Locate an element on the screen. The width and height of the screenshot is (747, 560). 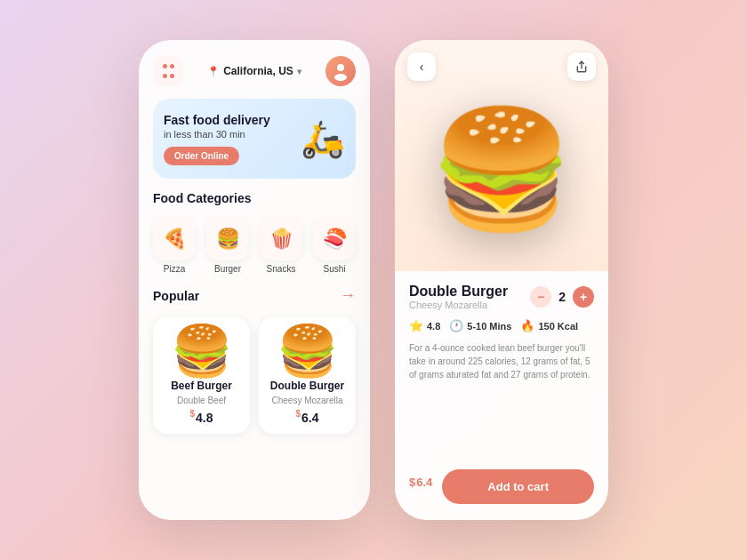
double-burger-image: 🍔 is located at coordinates (308, 351).